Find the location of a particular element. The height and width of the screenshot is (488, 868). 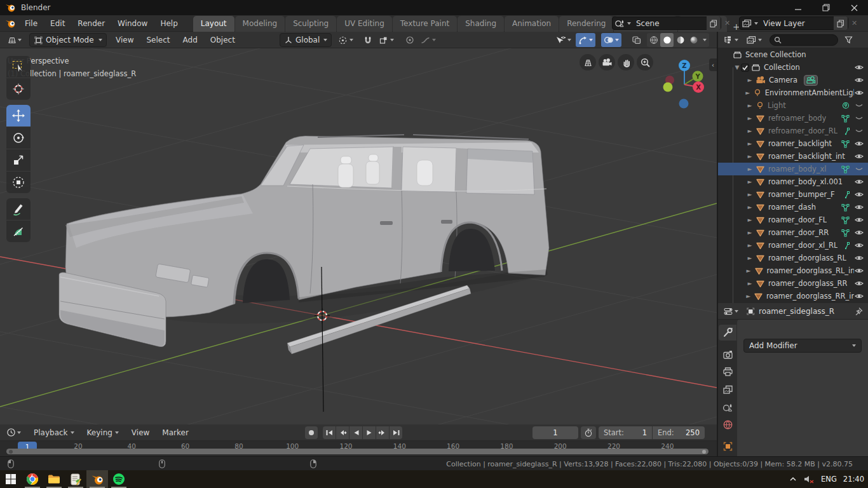

scene-pill: Scene is located at coordinates (667, 23).